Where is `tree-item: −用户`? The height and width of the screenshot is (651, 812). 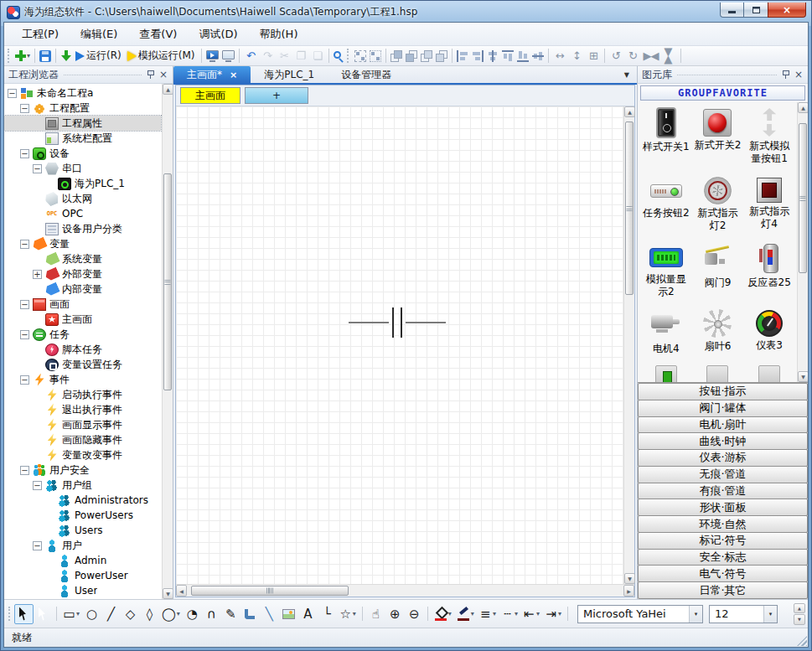 tree-item: −用户 is located at coordinates (82, 545).